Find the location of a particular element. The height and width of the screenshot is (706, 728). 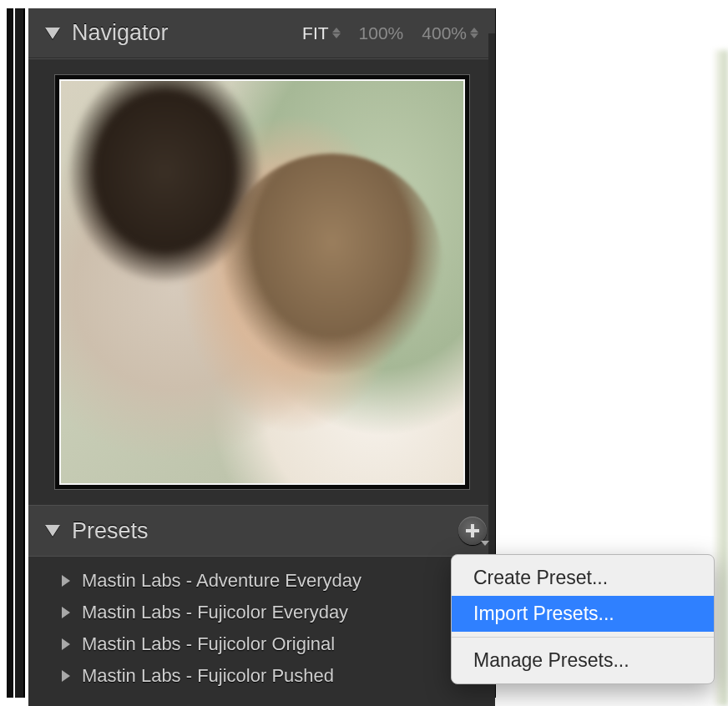

preset-folder-label: Mastin Labs - Fujicolor Pushed is located at coordinates (208, 676).